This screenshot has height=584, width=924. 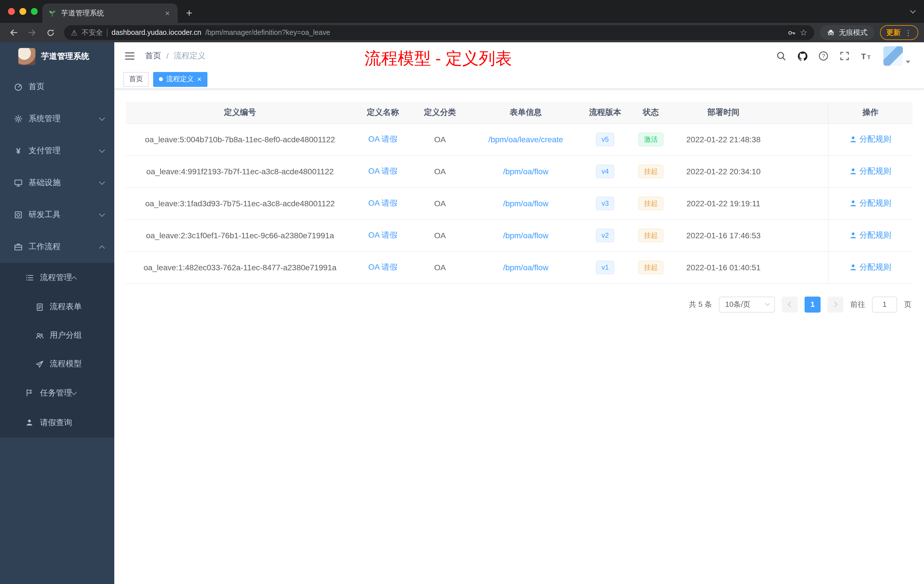 What do you see at coordinates (34, 12) in the screenshot?
I see `maximize-window-button` at bounding box center [34, 12].